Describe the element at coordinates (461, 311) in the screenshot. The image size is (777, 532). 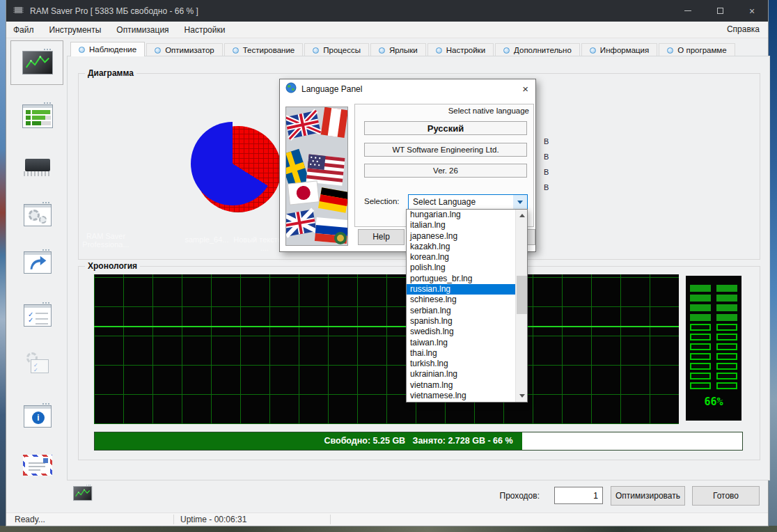
I see `language-list-item: serbian.lng` at that location.